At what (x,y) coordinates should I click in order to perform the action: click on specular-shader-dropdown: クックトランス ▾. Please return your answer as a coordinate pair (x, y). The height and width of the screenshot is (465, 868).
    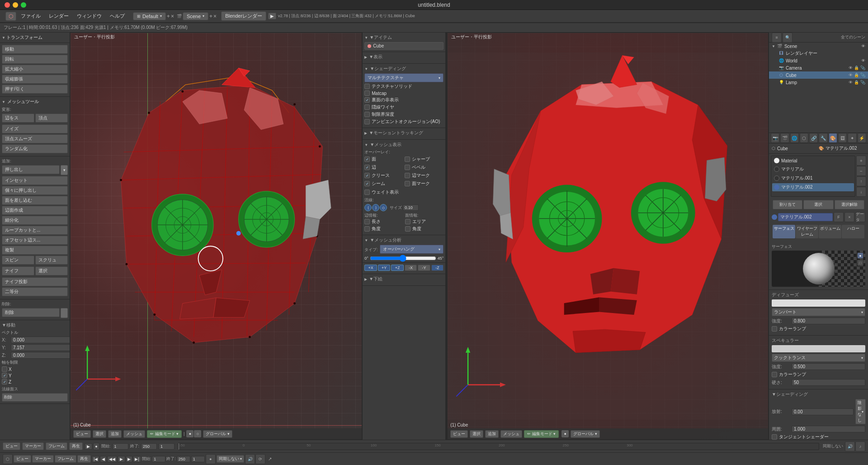
    Looking at the image, I should click on (818, 358).